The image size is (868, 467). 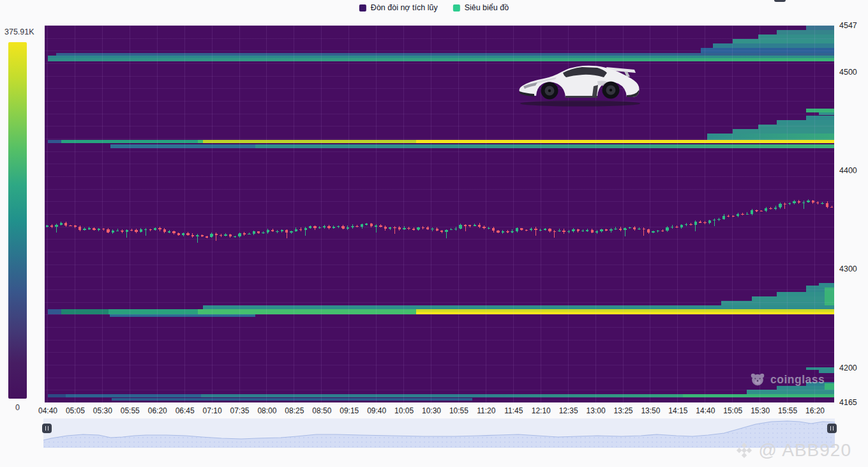 What do you see at coordinates (239, 411) in the screenshot?
I see `time-tick-label: 07:35` at bounding box center [239, 411].